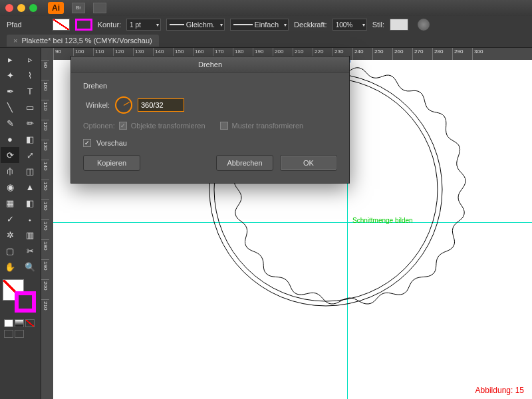 This screenshot has width=532, height=399. I want to click on minimize-icon, so click(21, 8).